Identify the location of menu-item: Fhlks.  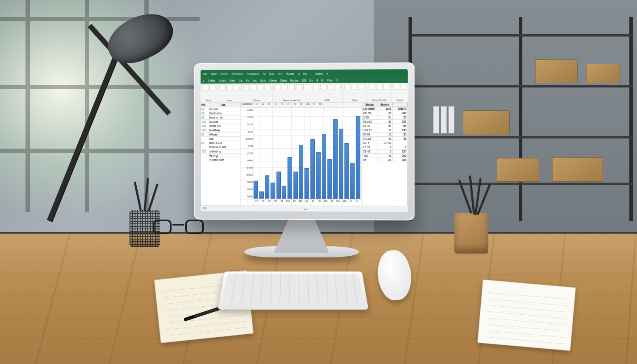
(211, 81).